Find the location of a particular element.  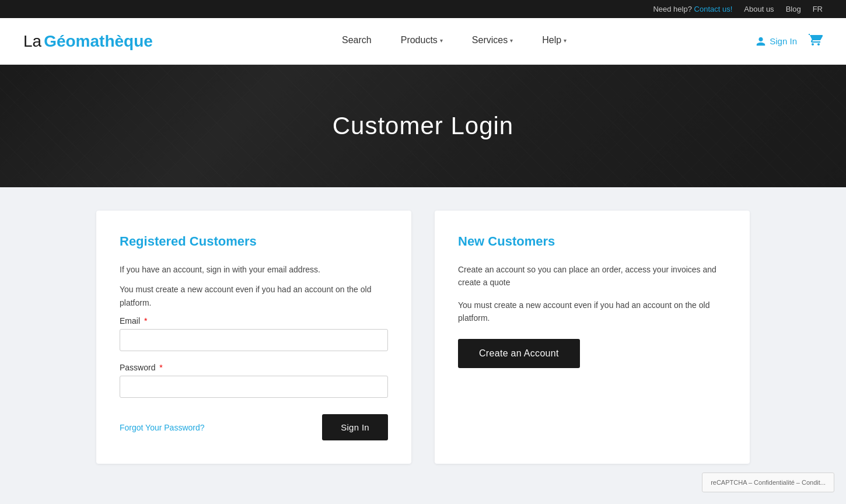

blog-link: Blog is located at coordinates (793, 9).